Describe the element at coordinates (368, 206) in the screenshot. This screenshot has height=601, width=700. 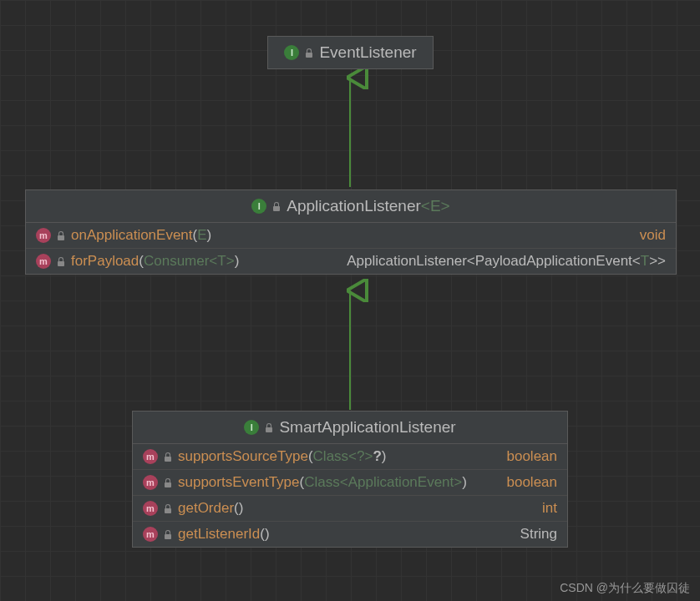
I see `class-title: ApplicationListener<E>` at that location.